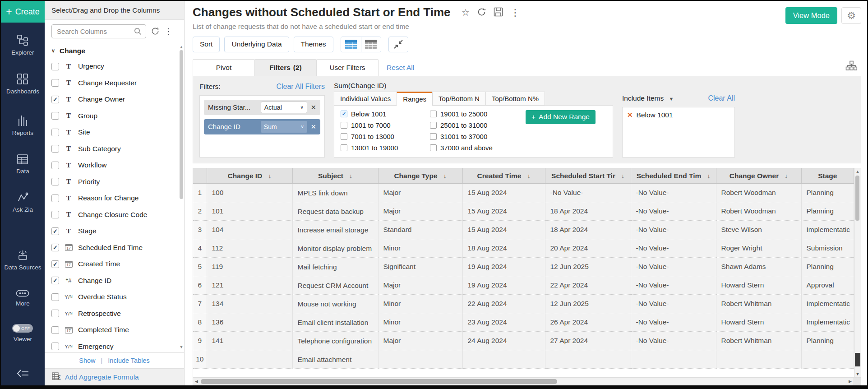 This screenshot has width=868, height=389. Describe the element at coordinates (129, 361) in the screenshot. I see `include-tables-link: Include Tables` at that location.